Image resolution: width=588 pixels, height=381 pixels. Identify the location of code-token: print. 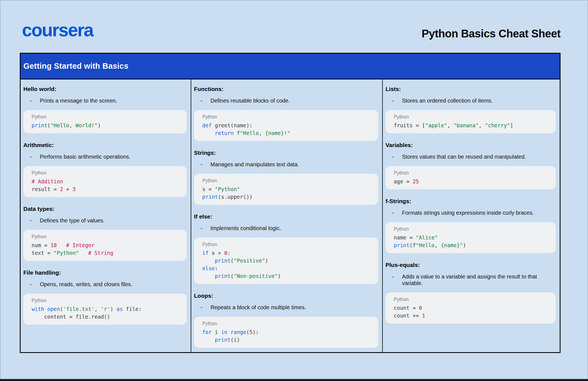
(210, 197).